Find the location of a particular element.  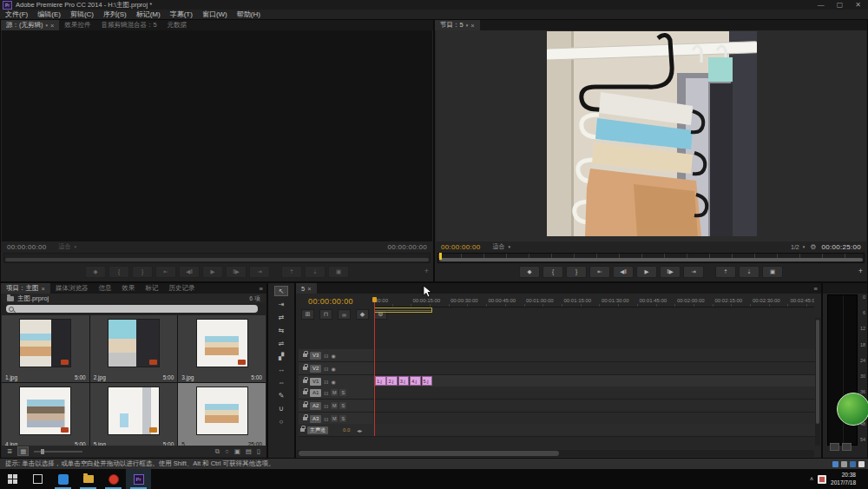

meter-button-right is located at coordinates (847, 446).